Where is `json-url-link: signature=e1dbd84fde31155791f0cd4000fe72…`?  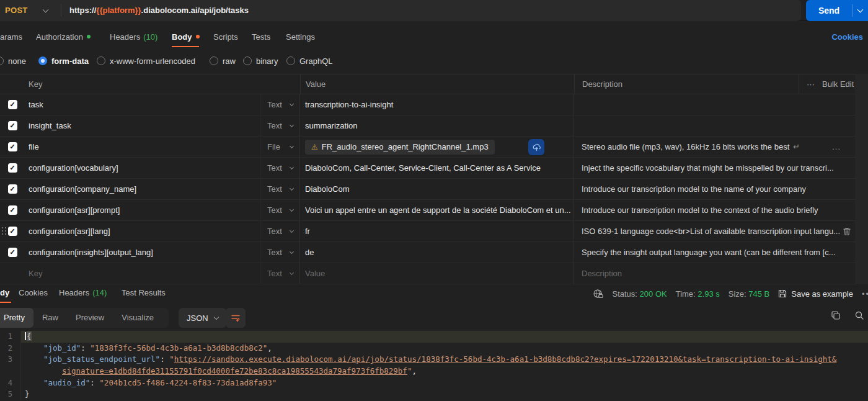 json-url-link: signature=e1dbd84fde31155791f0cd4000fe72… is located at coordinates (234, 371).